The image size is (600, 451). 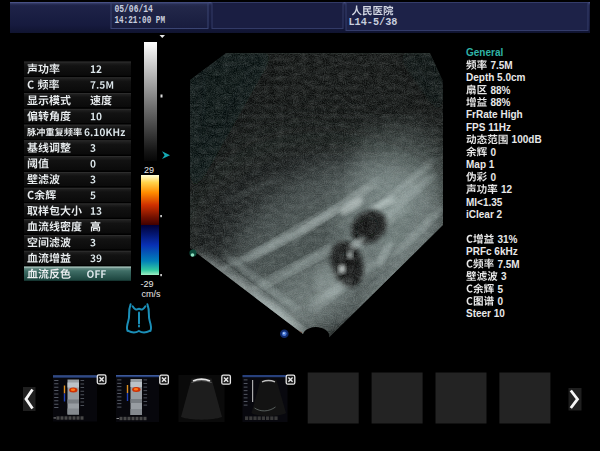 I want to click on svg-text: PRFc 6kHz, so click(x=492, y=252).